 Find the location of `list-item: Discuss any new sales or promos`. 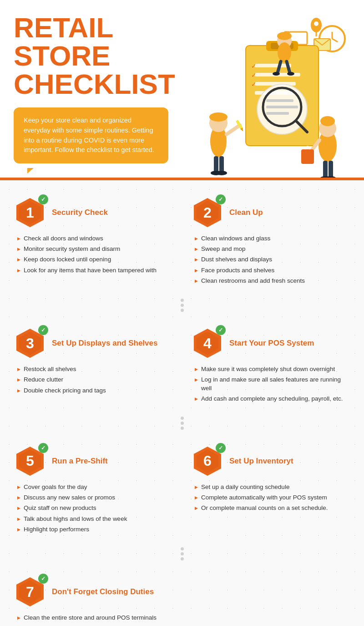

list-item: Discuss any new sales or promos is located at coordinates (95, 498).